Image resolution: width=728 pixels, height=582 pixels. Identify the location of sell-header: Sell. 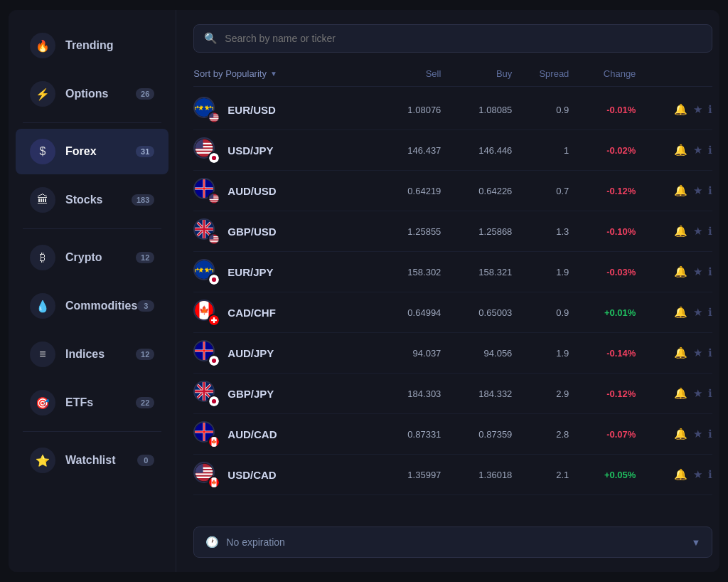
(414, 74).